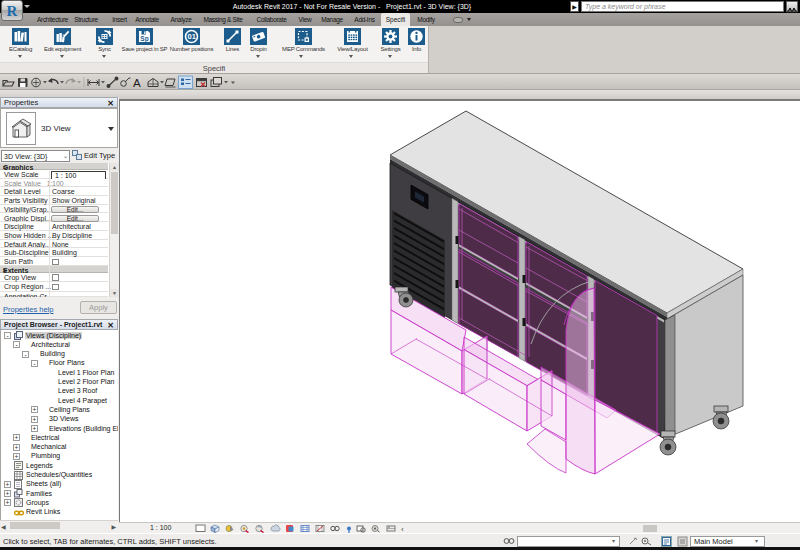  What do you see at coordinates (12, 11) in the screenshot?
I see `svg-text: R` at bounding box center [12, 11].